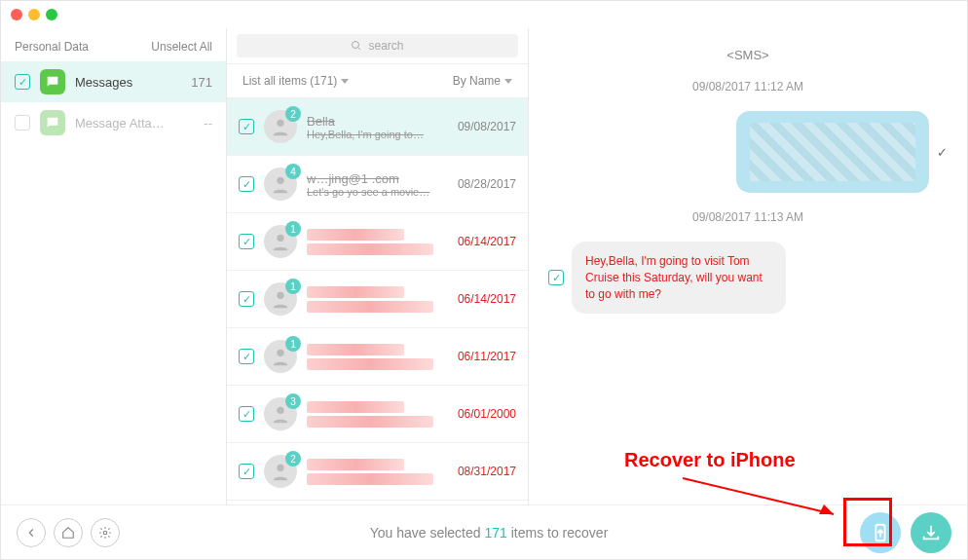  Describe the element at coordinates (293, 459) in the screenshot. I see `unread-badge: 2` at that location.